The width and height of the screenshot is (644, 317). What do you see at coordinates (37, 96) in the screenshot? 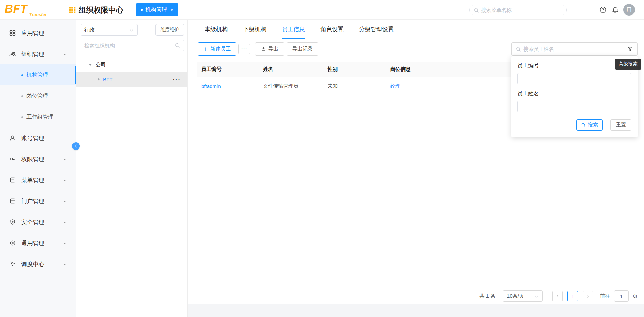
I see `sidebar-item-label: 岗位管理` at bounding box center [37, 96].